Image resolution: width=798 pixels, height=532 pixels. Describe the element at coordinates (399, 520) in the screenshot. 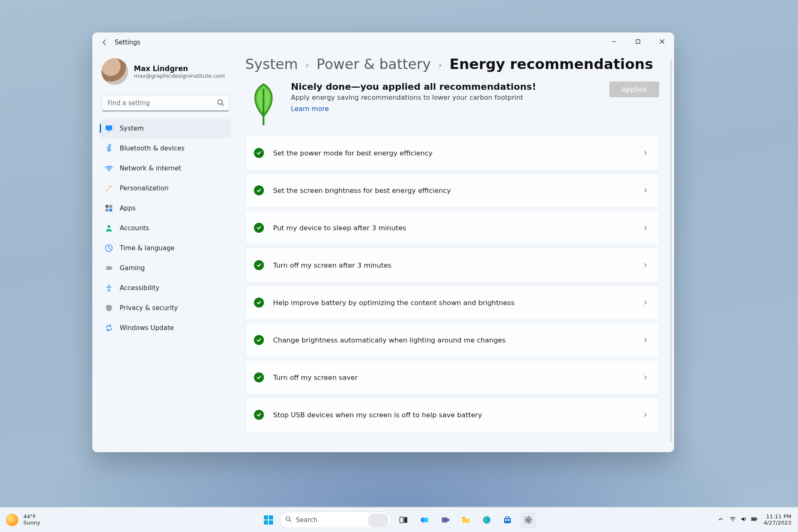

I see `taskbar: 44°F Sunny Search` at that location.